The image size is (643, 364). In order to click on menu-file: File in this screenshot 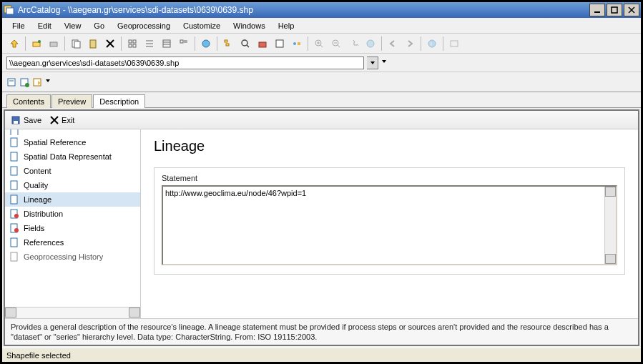, I will do `click(19, 26)`.